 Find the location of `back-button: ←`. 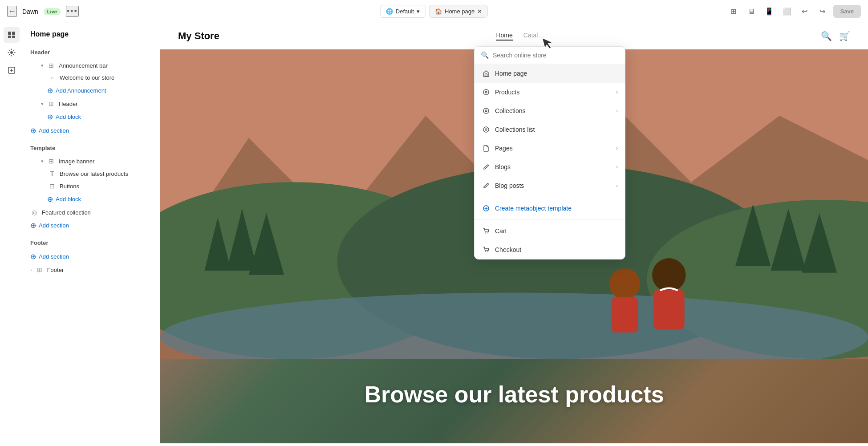

back-button: ← is located at coordinates (12, 12).